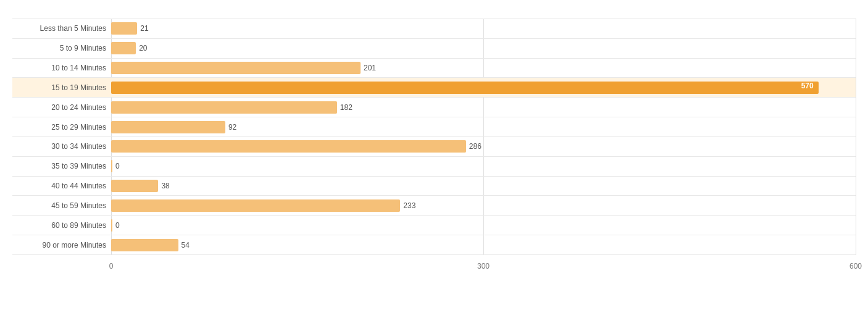 This screenshot has width=868, height=323. I want to click on bar-label: 15 to 19 Minutes, so click(62, 88).